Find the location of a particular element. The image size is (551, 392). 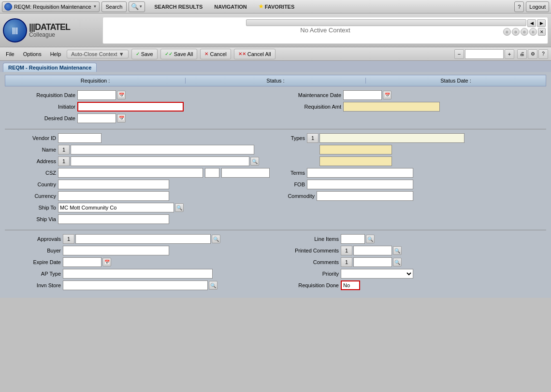

auto-close-arrow: ▼ is located at coordinates (122, 54).